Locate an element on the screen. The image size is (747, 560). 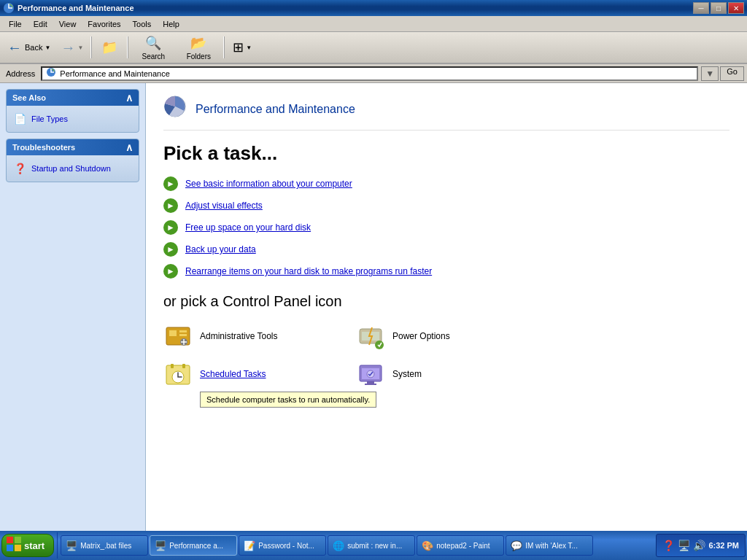
taskbar-separator is located at coordinates (57, 545).